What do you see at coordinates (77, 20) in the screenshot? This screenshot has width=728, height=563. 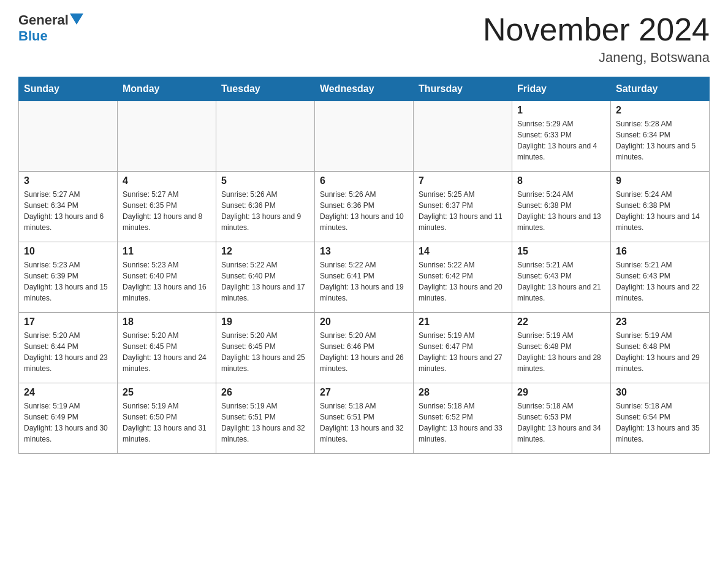 I see `logo-triangle-icon` at bounding box center [77, 20].